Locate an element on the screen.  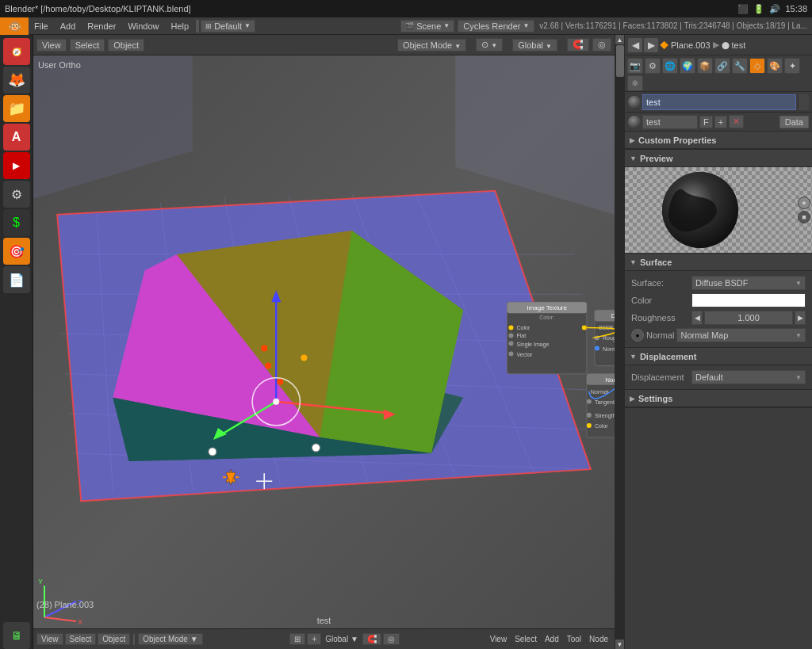
roughness-row: Roughness ◀ 1.000 ▶ is located at coordinates (718, 318).